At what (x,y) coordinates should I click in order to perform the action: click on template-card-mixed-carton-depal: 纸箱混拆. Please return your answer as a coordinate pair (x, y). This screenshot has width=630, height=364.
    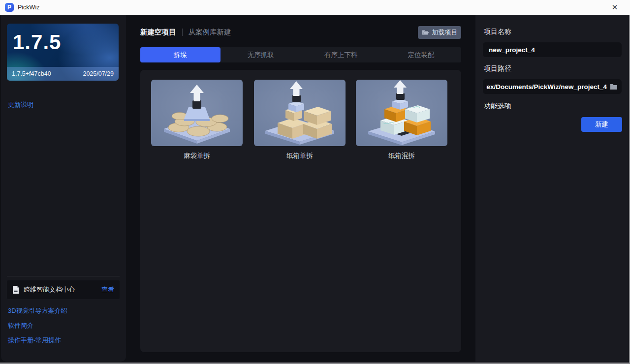
    Looking at the image, I should click on (402, 120).